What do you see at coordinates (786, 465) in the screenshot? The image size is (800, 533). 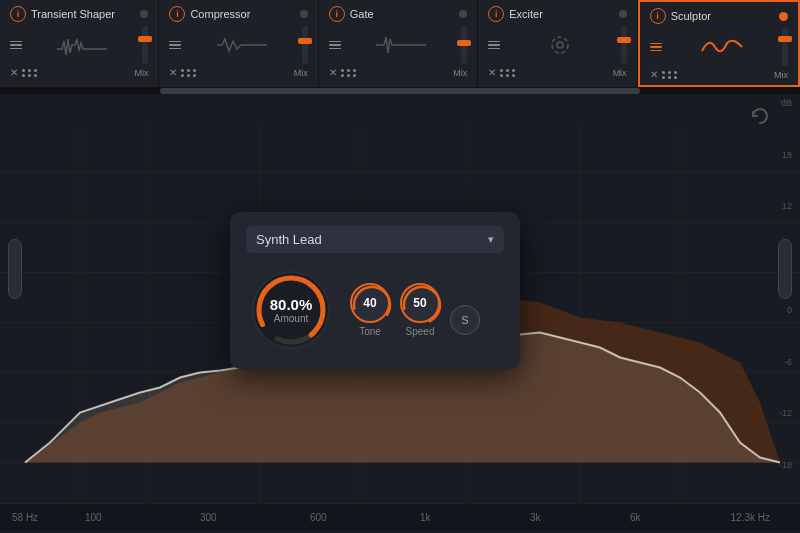 I see `db-label-minus18: -18` at bounding box center [786, 465].